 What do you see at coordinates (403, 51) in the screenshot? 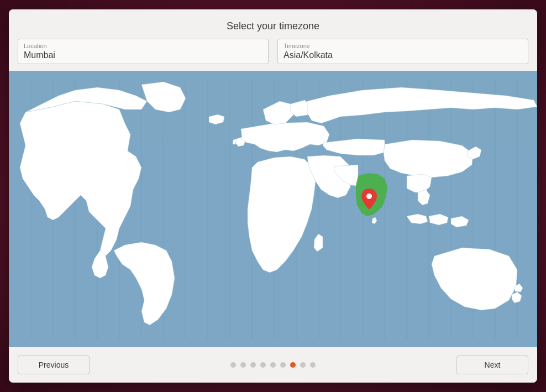
I see `timezone-field: Timezone Asia/Kolkata` at bounding box center [403, 51].